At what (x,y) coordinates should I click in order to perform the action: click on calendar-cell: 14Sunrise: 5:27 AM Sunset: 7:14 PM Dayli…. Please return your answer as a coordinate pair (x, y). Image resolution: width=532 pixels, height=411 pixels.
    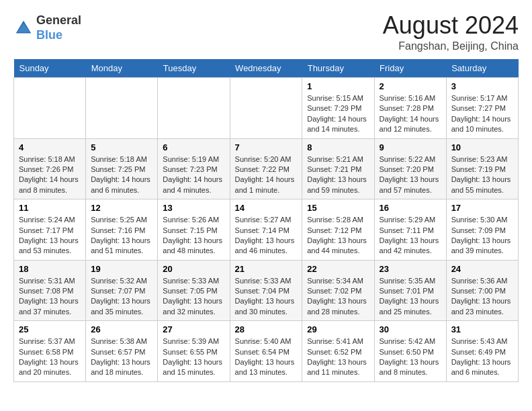
    Looking at the image, I should click on (266, 230).